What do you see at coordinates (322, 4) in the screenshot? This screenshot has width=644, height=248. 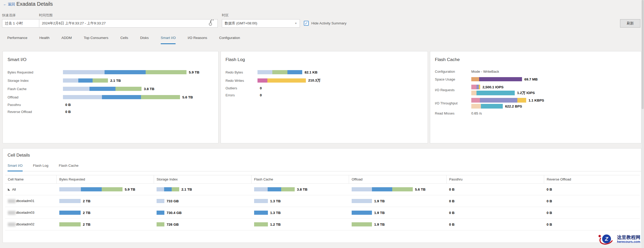 I see `page-header: ←返回 Exadata Details` at bounding box center [322, 4].